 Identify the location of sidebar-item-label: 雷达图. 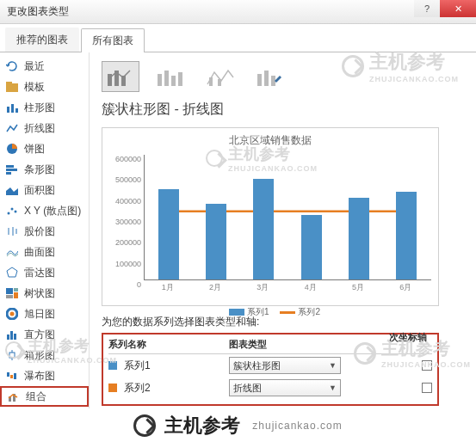
(40, 273).